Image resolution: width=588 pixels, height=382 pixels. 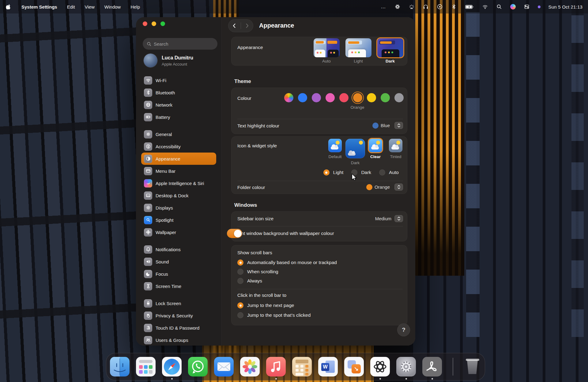 I want to click on weather-icon, so click(x=355, y=149).